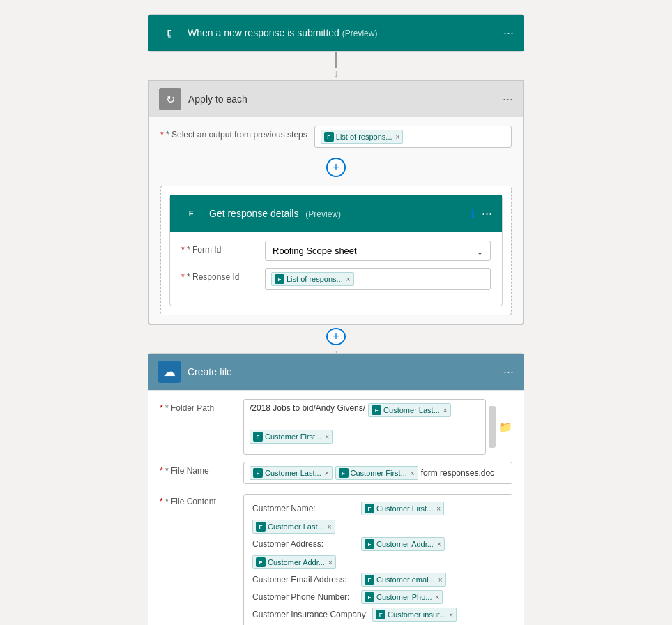 The width and height of the screenshot is (672, 625). I want to click on scrollbar, so click(492, 427).